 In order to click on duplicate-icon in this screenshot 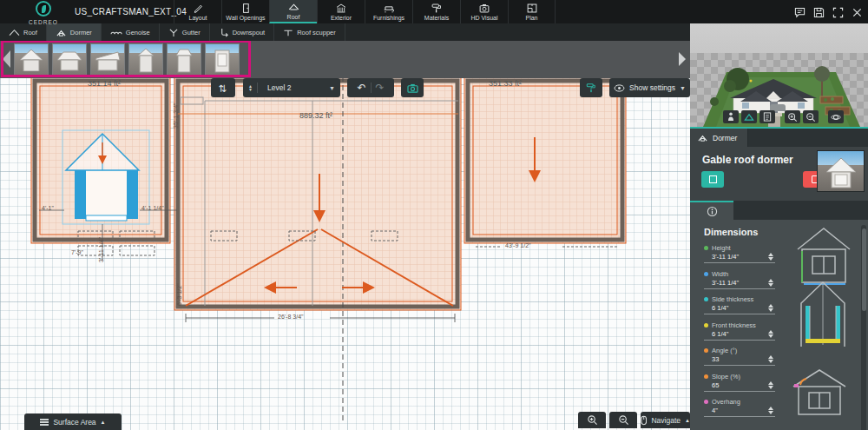, I will do `click(713, 179)`.